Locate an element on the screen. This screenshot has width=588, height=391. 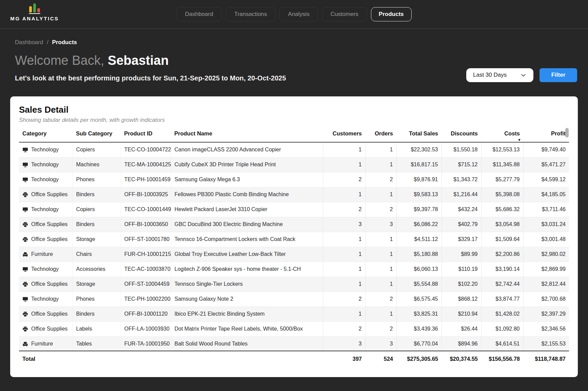
nav-item-analysis: Analysis is located at coordinates (298, 14).